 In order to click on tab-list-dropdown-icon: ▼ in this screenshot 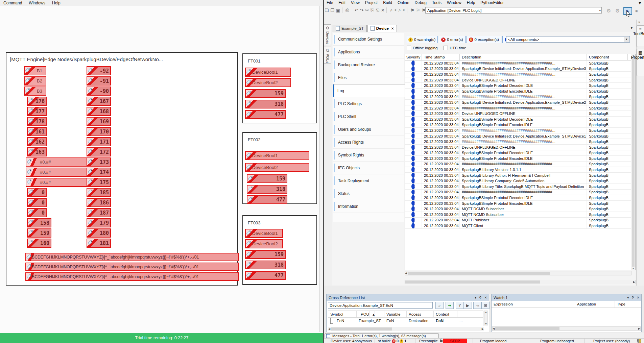, I will do `click(631, 28)`.